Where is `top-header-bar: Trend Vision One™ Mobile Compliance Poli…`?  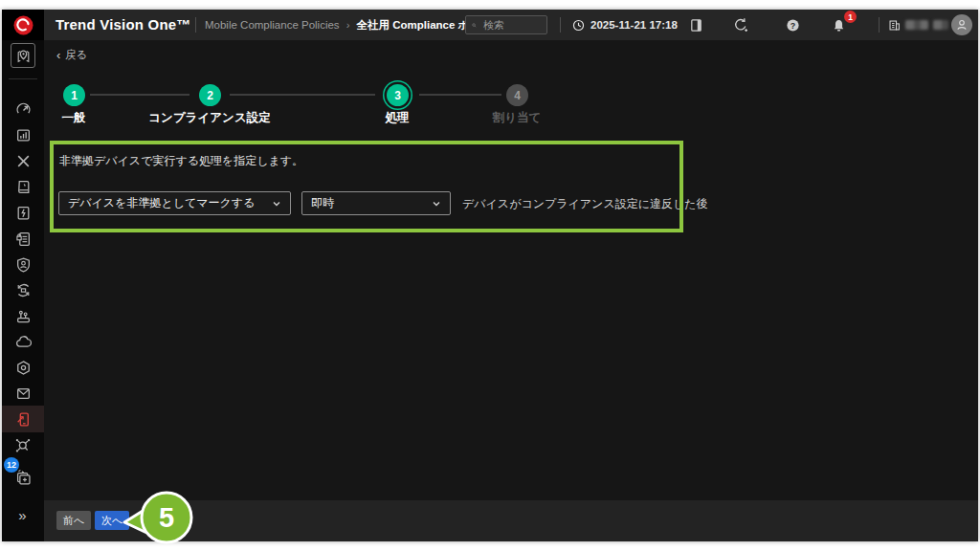
top-header-bar: Trend Vision One™ Mobile Compliance Poli… is located at coordinates (490, 25).